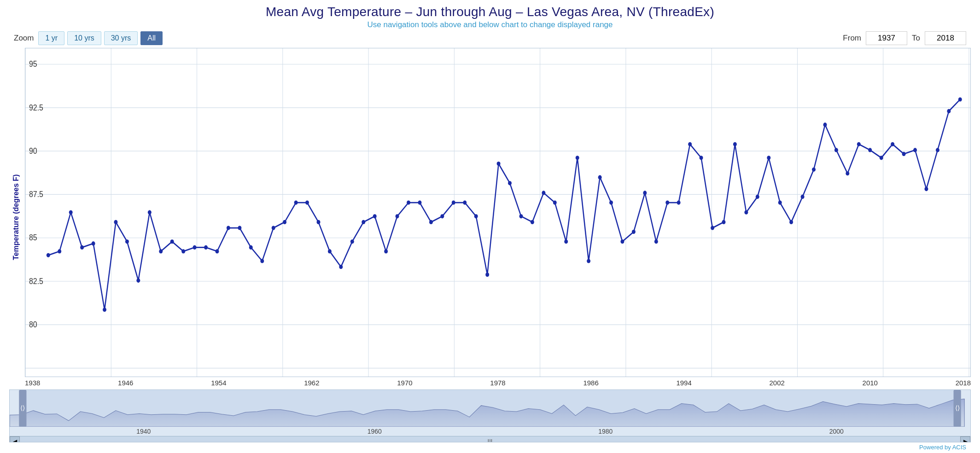  Describe the element at coordinates (144, 431) in the screenshot. I see `nav-label-1940: 1940` at that location.